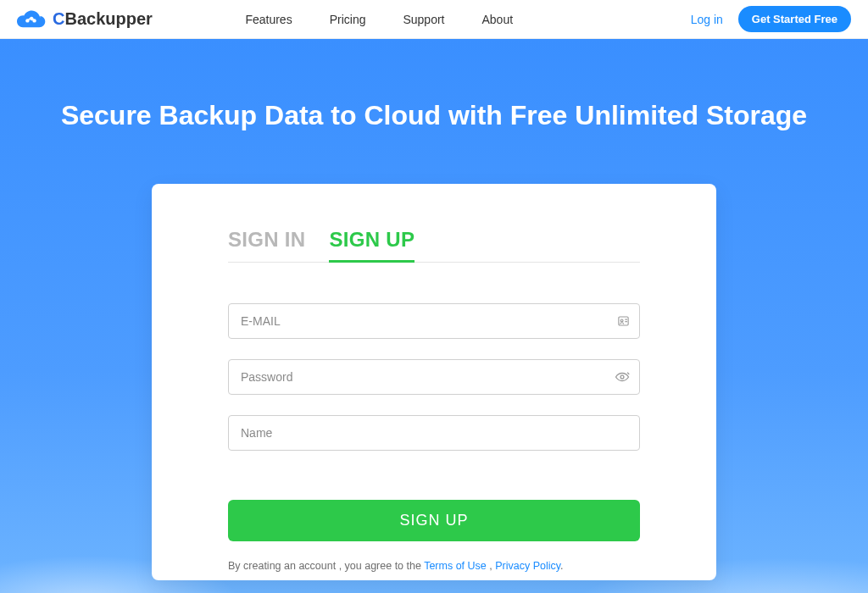 This screenshot has width=868, height=593. What do you see at coordinates (707, 19) in the screenshot?
I see `login-link: Log in` at bounding box center [707, 19].